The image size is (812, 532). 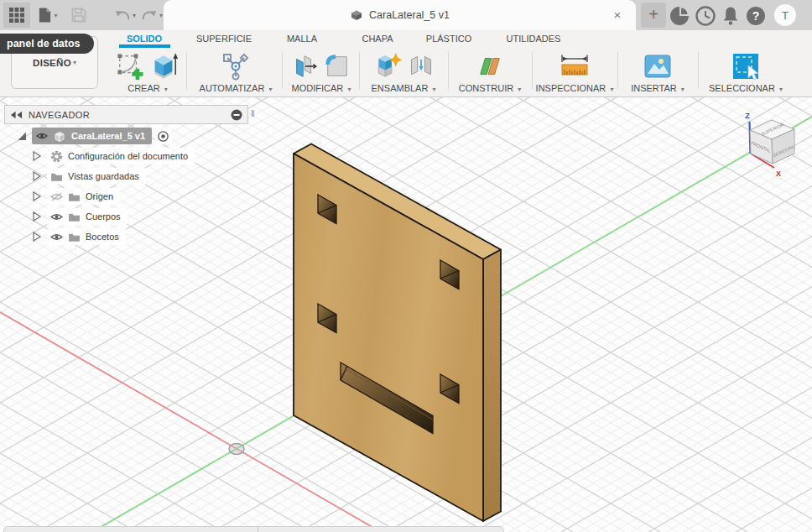 What do you see at coordinates (148, 72) in the screenshot?
I see `group-crear: CREAR ▾` at bounding box center [148, 72].